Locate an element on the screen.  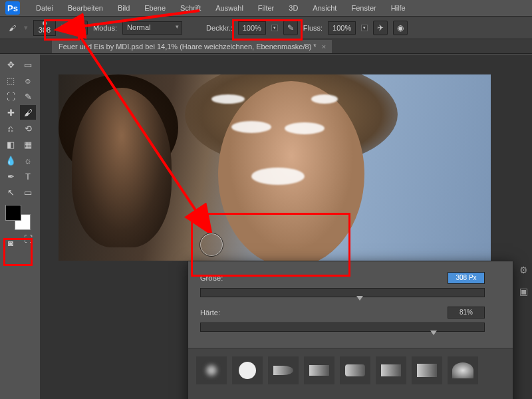
quickmask-tool: ◙ is located at coordinates (11, 243).